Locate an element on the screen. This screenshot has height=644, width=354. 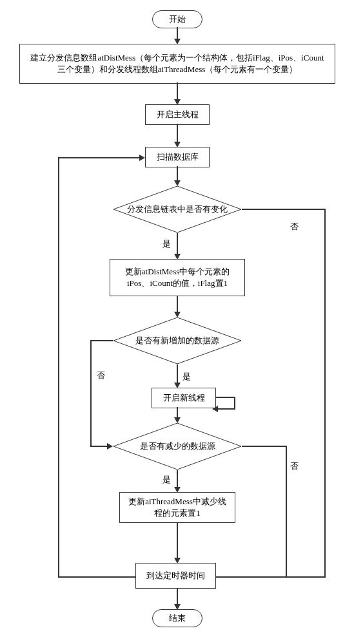
edge-no-1: 否 is located at coordinates (294, 227).